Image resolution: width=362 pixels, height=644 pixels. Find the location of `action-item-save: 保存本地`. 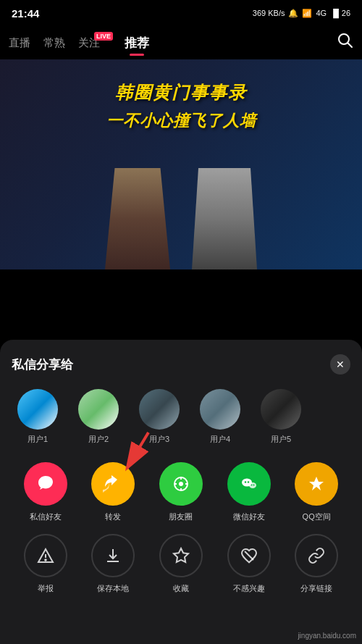

action-item-save: 保存本地 is located at coordinates (113, 564).